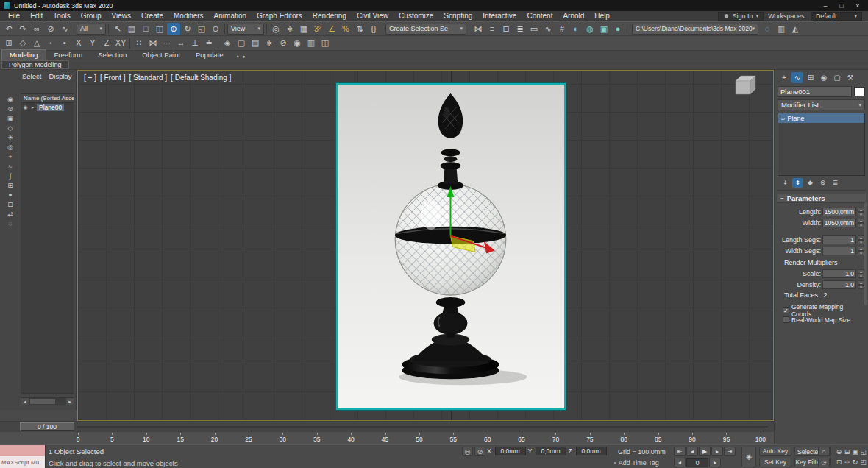  What do you see at coordinates (24, 54) in the screenshot?
I see `ribbon-tab-modeling: Modeling` at bounding box center [24, 54].